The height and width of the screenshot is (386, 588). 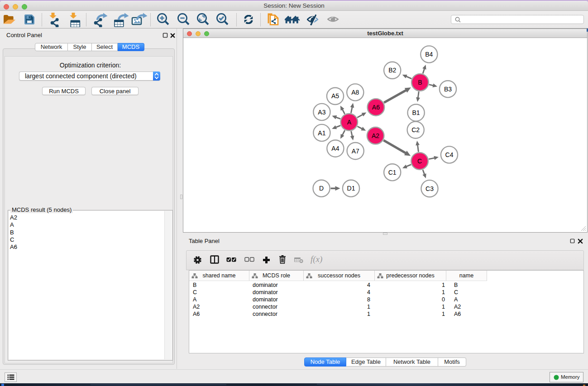 What do you see at coordinates (321, 188) in the screenshot?
I see `svg-text: D` at bounding box center [321, 188].